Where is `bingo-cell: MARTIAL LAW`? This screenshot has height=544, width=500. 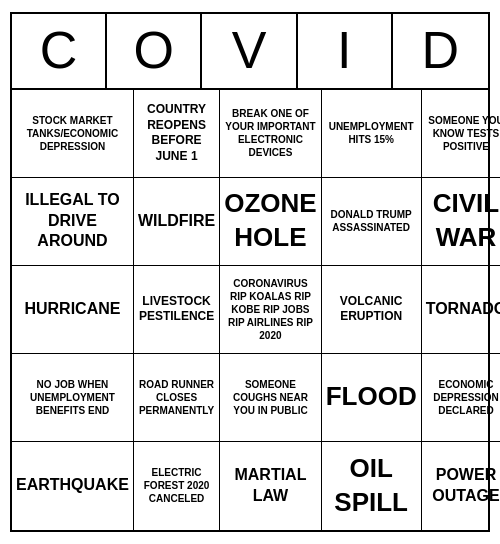
bingo-cell: MARTIAL LAW is located at coordinates (270, 486).